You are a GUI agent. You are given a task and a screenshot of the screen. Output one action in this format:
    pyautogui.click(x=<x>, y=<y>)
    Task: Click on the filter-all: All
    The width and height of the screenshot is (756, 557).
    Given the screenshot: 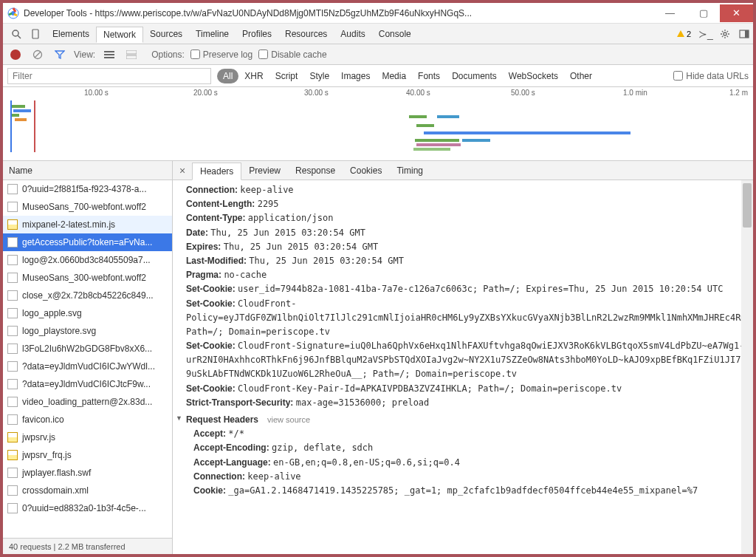 What is the action you would take?
    pyautogui.click(x=227, y=76)
    